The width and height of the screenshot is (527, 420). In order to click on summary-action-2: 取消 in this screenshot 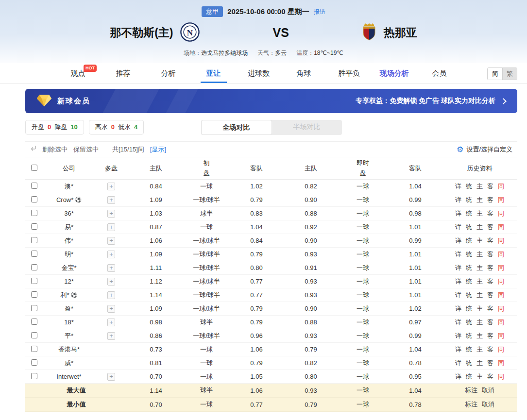, I will do `click(488, 404)`.